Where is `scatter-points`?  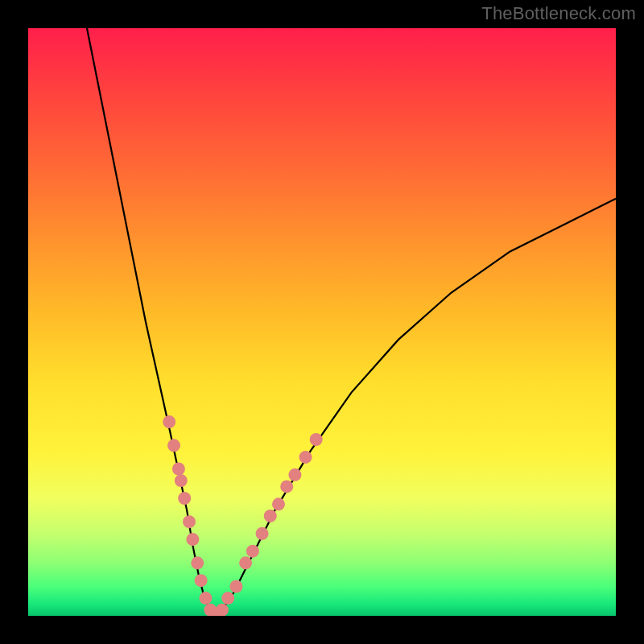 scatter-points is located at coordinates (243, 515).